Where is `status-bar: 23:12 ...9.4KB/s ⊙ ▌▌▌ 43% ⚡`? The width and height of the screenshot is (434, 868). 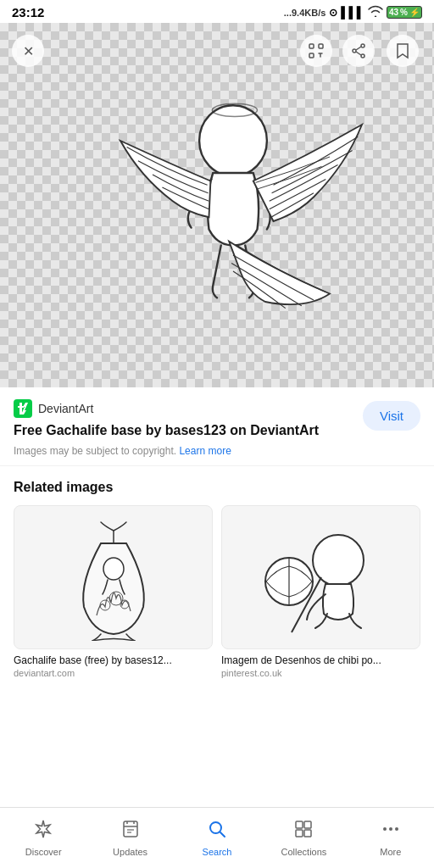 status-bar: 23:12 ...9.4KB/s ⊙ ▌▌▌ 43% ⚡ is located at coordinates (217, 12).